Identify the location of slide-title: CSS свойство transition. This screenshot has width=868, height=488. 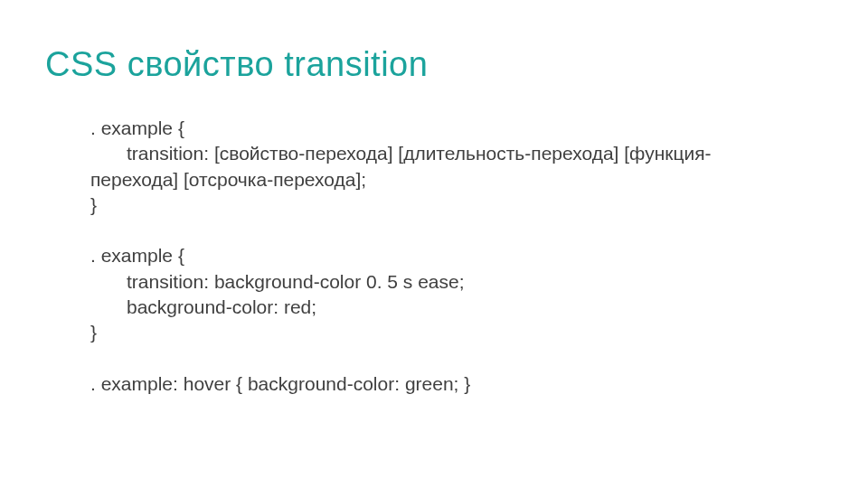
(429, 65).